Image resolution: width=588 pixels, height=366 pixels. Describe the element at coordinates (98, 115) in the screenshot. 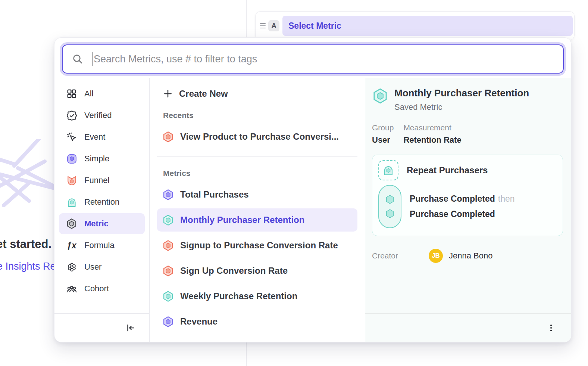

I see `sidebar-item-label: Verified` at that location.